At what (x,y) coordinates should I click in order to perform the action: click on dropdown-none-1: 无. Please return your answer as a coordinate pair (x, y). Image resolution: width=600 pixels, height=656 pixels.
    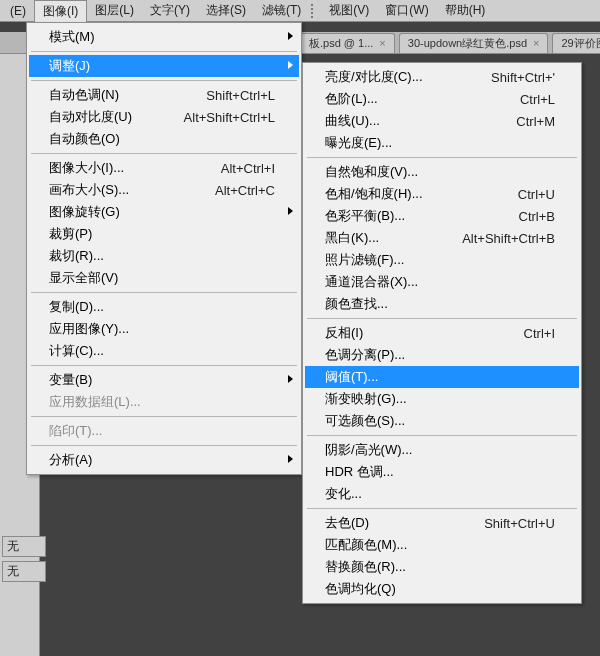
    Looking at the image, I should click on (24, 546).